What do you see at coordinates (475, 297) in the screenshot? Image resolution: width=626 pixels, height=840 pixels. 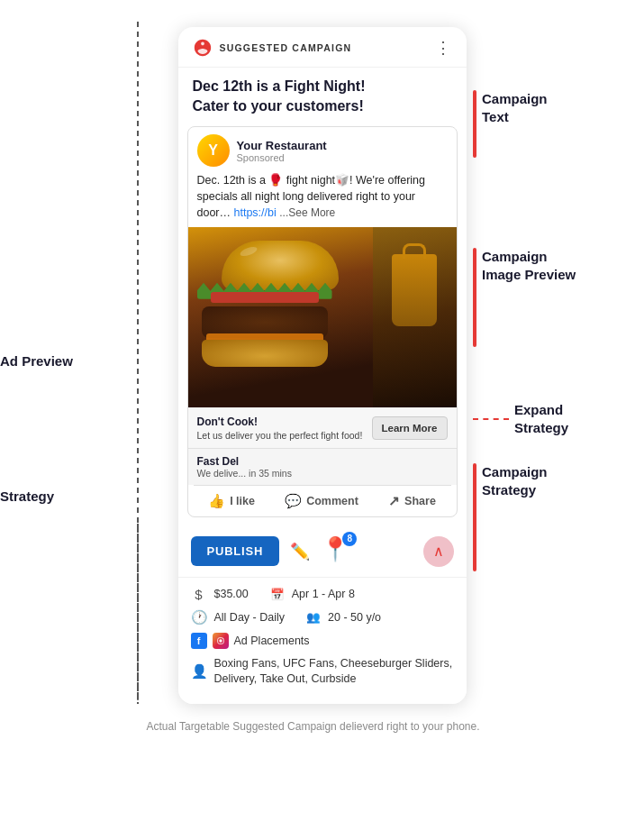 I see `campaign-image-bar` at bounding box center [475, 297].